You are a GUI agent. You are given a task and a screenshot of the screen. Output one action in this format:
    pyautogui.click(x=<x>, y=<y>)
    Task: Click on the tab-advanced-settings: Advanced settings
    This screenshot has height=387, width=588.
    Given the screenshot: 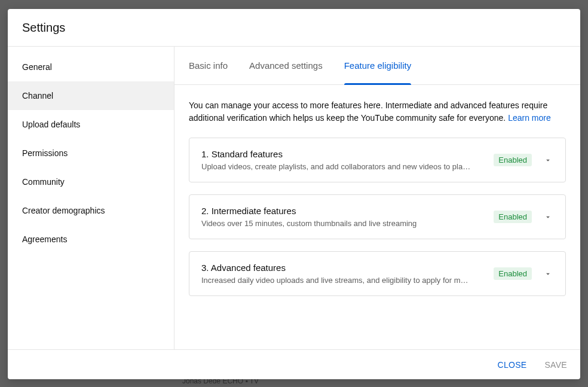 What is the action you would take?
    pyautogui.click(x=286, y=66)
    